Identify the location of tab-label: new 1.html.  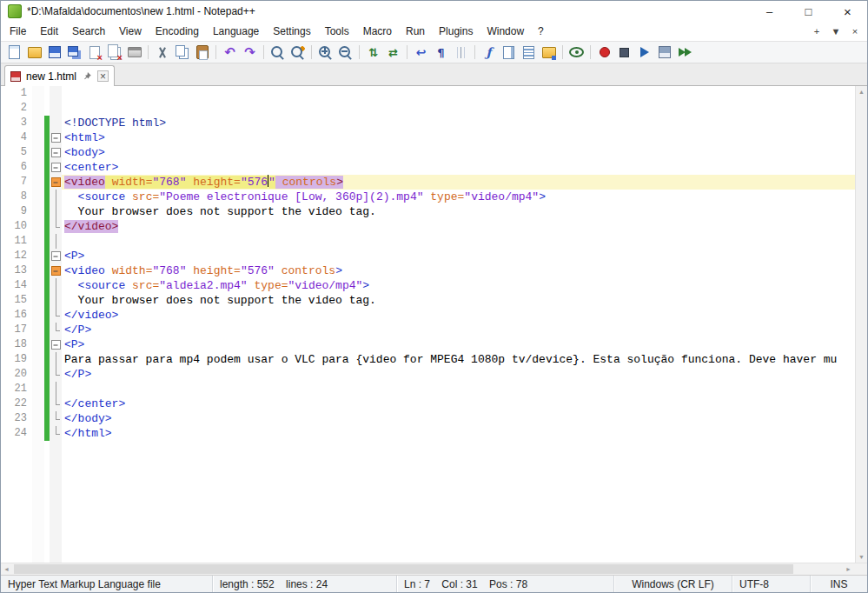
(51, 77).